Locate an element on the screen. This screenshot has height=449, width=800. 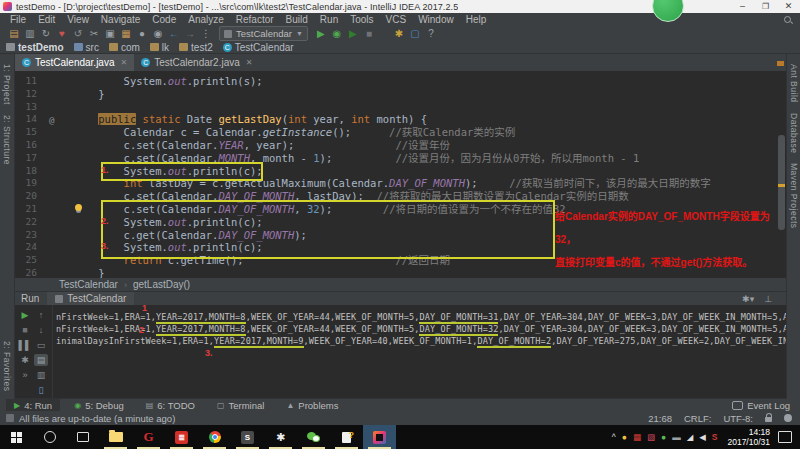
expand-icon: » is located at coordinates (25, 375).